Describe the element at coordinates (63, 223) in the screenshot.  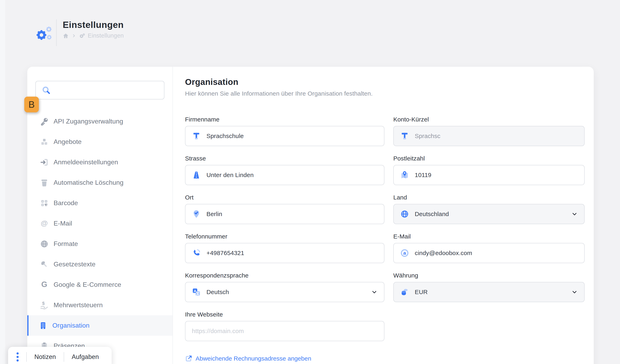
I see `sidebar-item-label: E-Mail` at that location.